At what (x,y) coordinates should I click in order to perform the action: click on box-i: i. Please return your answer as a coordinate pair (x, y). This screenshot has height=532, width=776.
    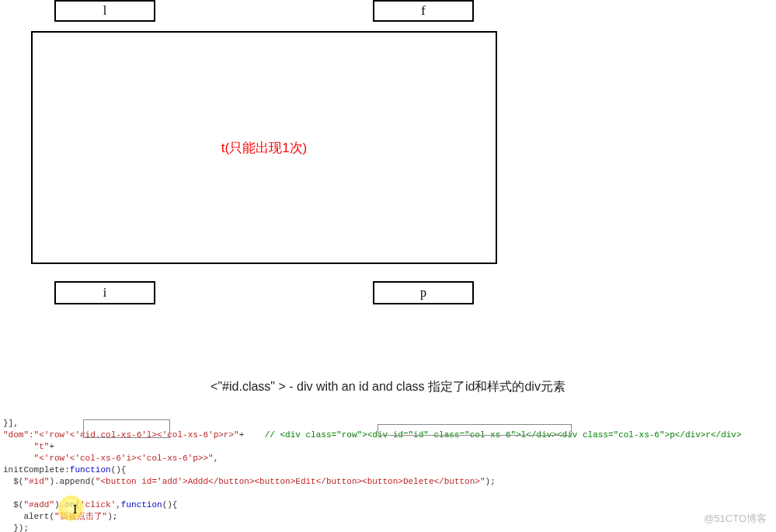
    Looking at the image, I should click on (105, 293).